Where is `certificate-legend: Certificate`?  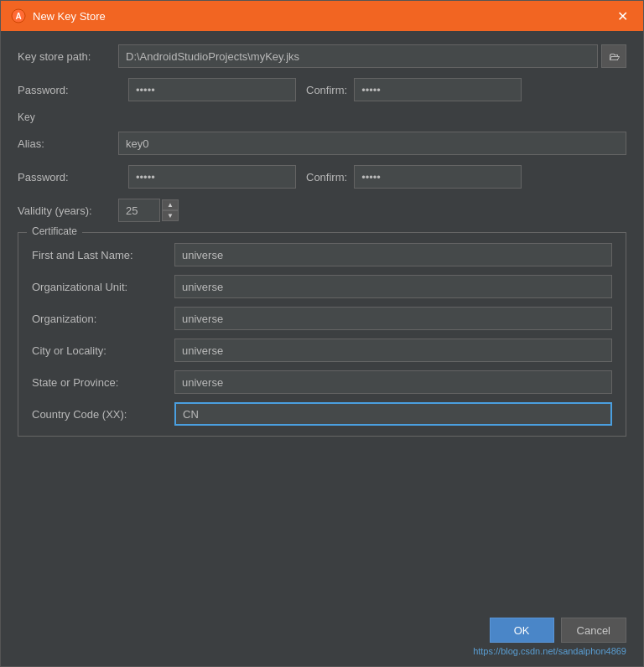 certificate-legend: Certificate is located at coordinates (55, 231).